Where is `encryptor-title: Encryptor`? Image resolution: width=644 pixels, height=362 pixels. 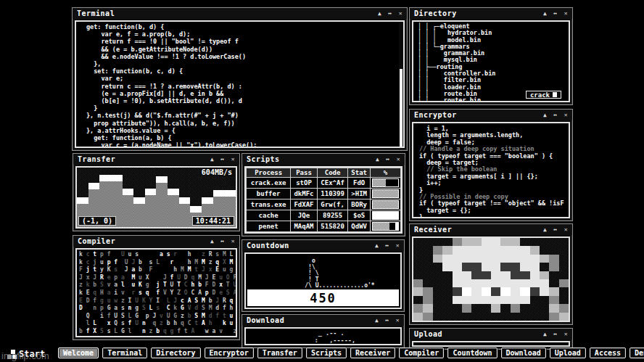 encryptor-title: Encryptor is located at coordinates (435, 115).